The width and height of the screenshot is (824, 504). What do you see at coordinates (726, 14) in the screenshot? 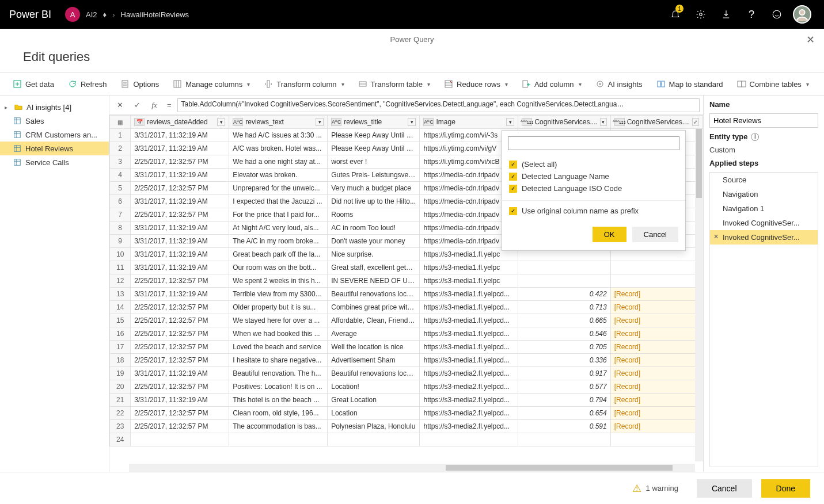
I see `download-button` at bounding box center [726, 14].